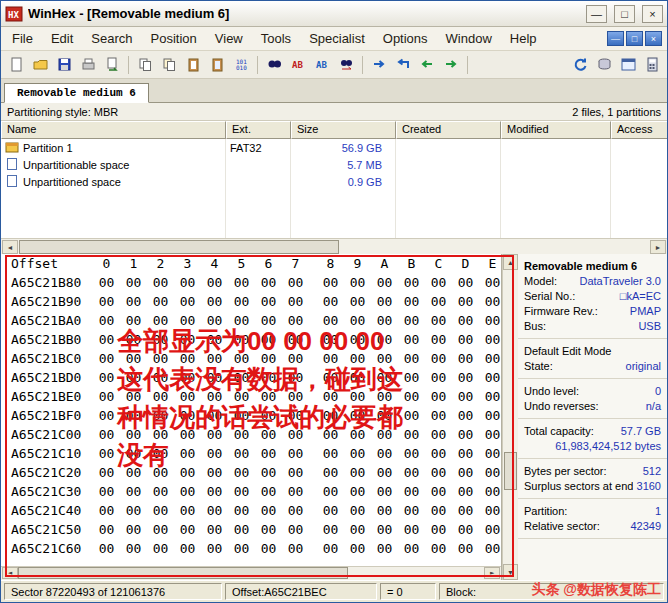 The height and width of the screenshot is (603, 668). Describe the element at coordinates (183, 573) in the screenshot. I see `hex-hscroll-thumb` at that location.